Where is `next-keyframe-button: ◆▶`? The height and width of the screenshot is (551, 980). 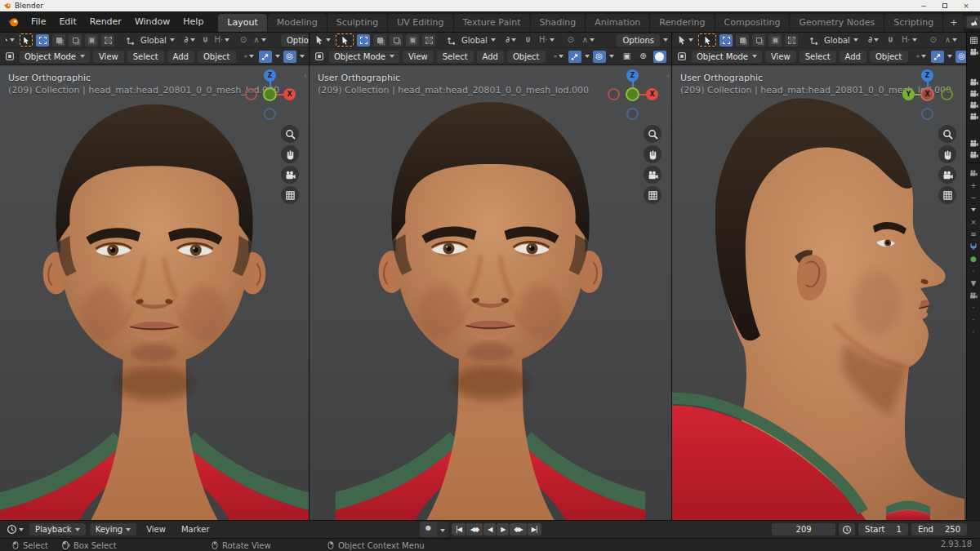 next-keyframe-button: ◆▶ is located at coordinates (518, 529).